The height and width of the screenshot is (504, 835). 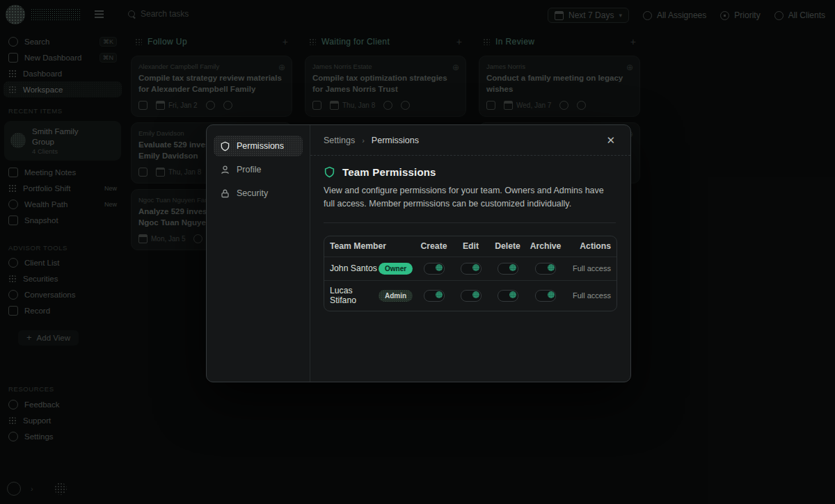 What do you see at coordinates (470, 222) in the screenshot?
I see `divider` at bounding box center [470, 222].